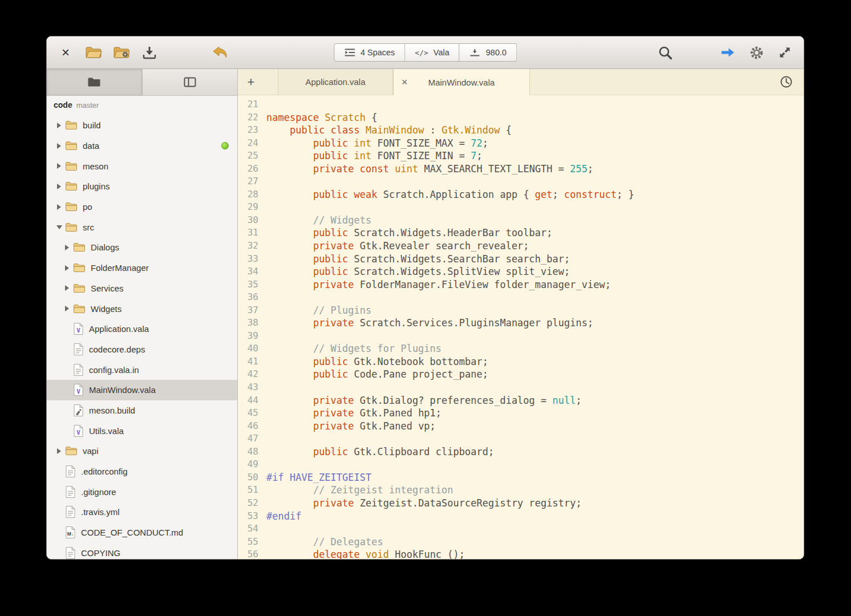 The height and width of the screenshot is (616, 851). What do you see at coordinates (251, 130) in the screenshot?
I see `line-number: 23` at bounding box center [251, 130].